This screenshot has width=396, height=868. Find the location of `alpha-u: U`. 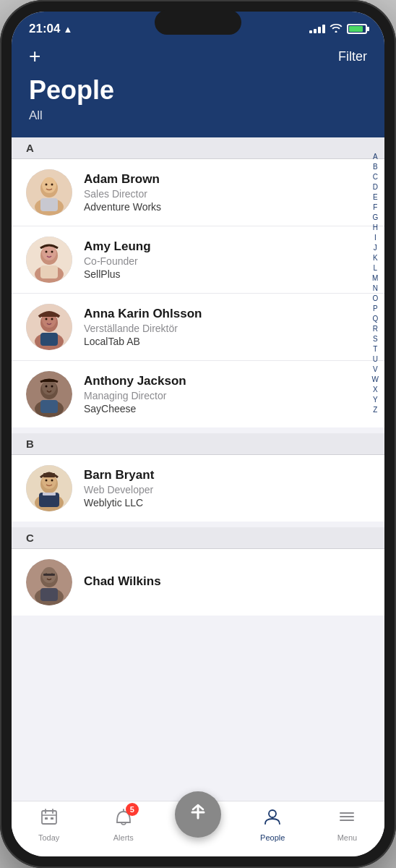

alpha-u: U is located at coordinates (376, 359).